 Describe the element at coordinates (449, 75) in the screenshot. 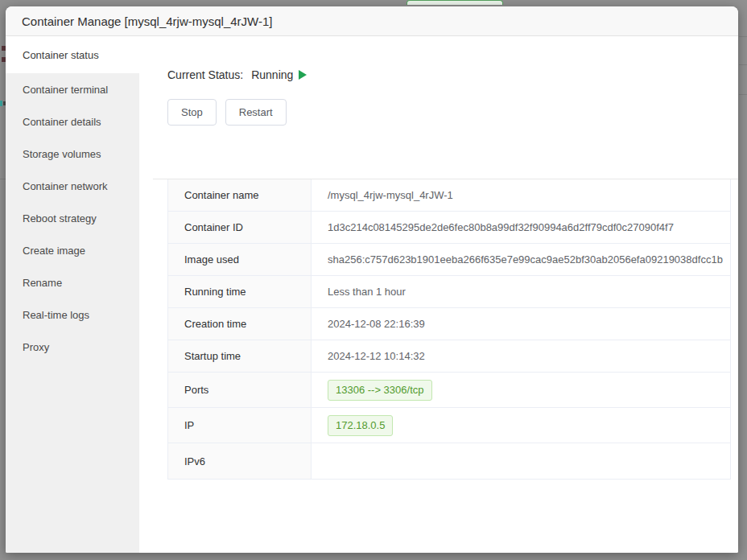

I see `current-status-row: Current Status: Running` at that location.